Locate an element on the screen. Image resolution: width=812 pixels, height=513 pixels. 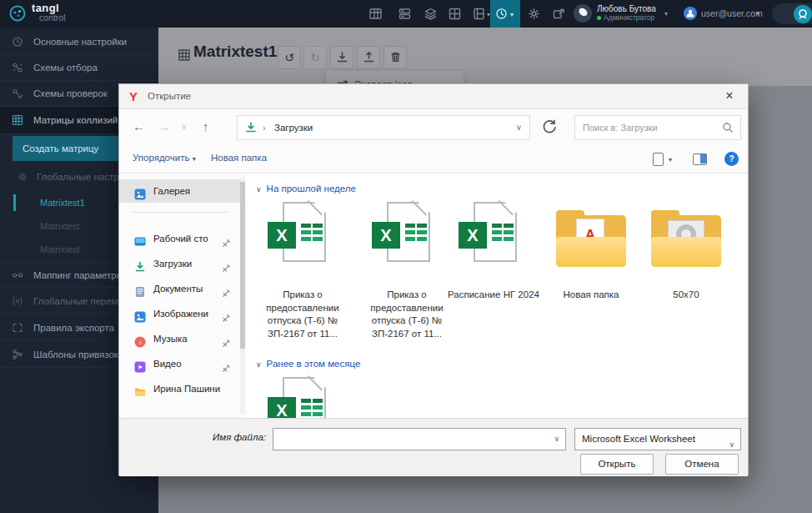
dialog-titlebar: Y Открытие × is located at coordinates (434, 97).